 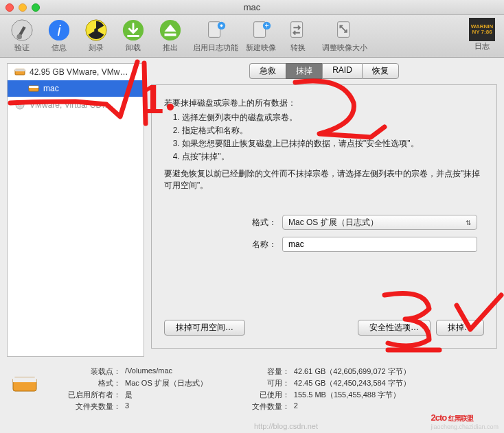 What do you see at coordinates (76, 72) in the screenshot?
I see `sidebar-item-disk: 42.95 GB VMware, VMw…` at bounding box center [76, 72].